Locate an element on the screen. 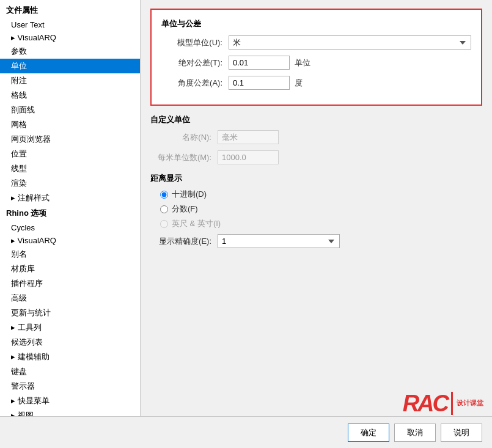  model-unit-dropdown: 毫米厘米米千米英寸英尺 is located at coordinates (350, 43).